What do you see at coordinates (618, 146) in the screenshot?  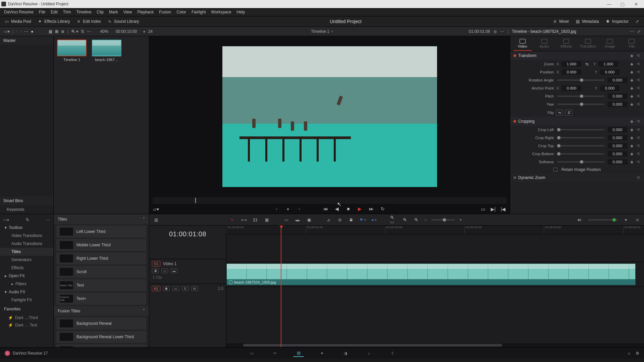 I see `crop-top-input: 0.000` at bounding box center [618, 146].